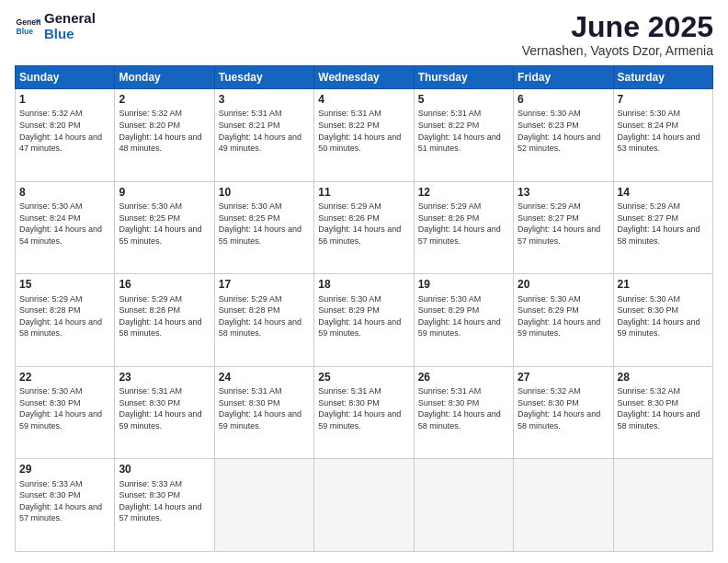 The image size is (728, 563). Describe the element at coordinates (264, 77) in the screenshot. I see `col-tuesday: Tuesday` at that location.